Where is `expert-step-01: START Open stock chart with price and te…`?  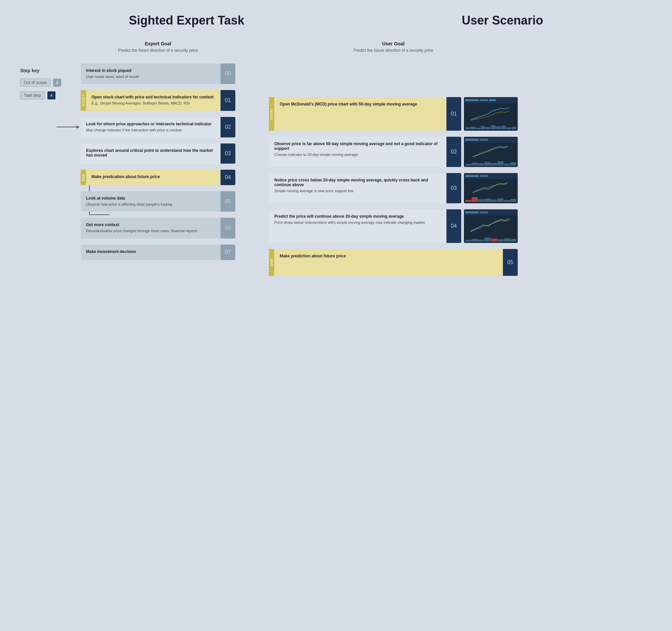 expert-step-01: START Open stock chart with price and te… is located at coordinates (158, 100).